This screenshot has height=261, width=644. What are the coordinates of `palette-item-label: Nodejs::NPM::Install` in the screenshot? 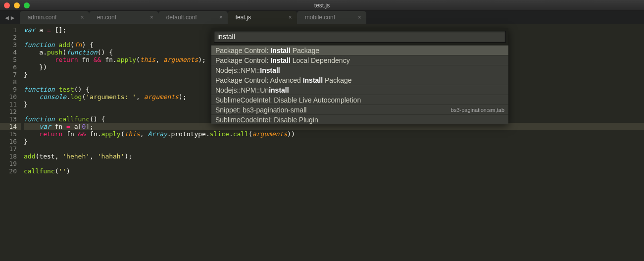 It's located at (248, 70).